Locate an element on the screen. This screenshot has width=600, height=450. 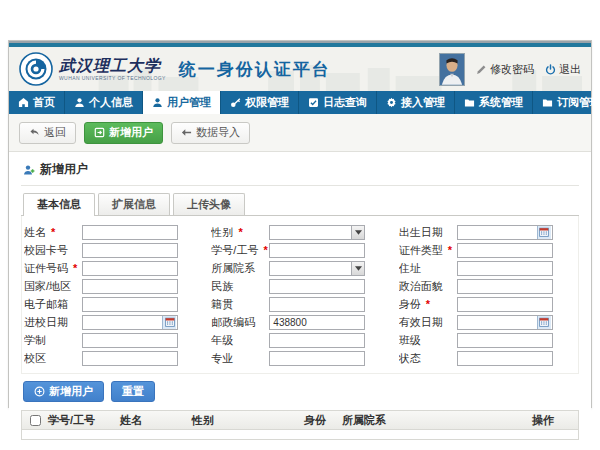
table-header-4: 身份 is located at coordinates (319, 420).